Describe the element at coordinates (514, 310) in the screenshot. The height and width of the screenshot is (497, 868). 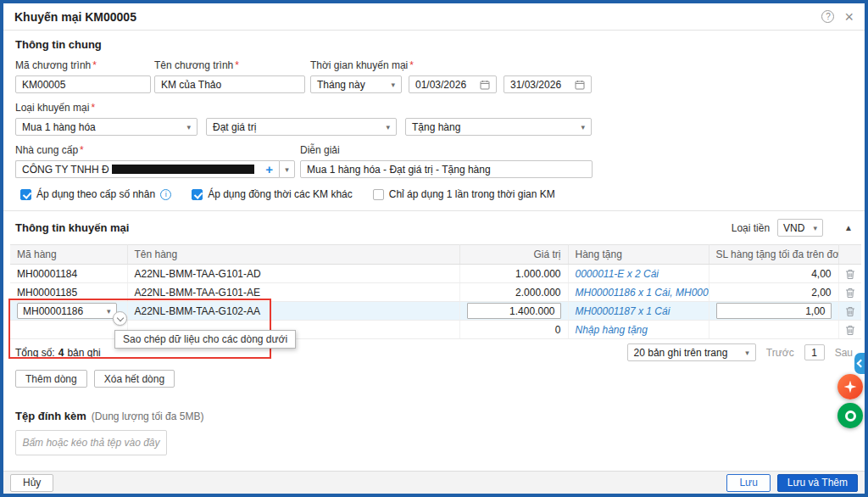
I see `value-input: 1.400.000` at that location.